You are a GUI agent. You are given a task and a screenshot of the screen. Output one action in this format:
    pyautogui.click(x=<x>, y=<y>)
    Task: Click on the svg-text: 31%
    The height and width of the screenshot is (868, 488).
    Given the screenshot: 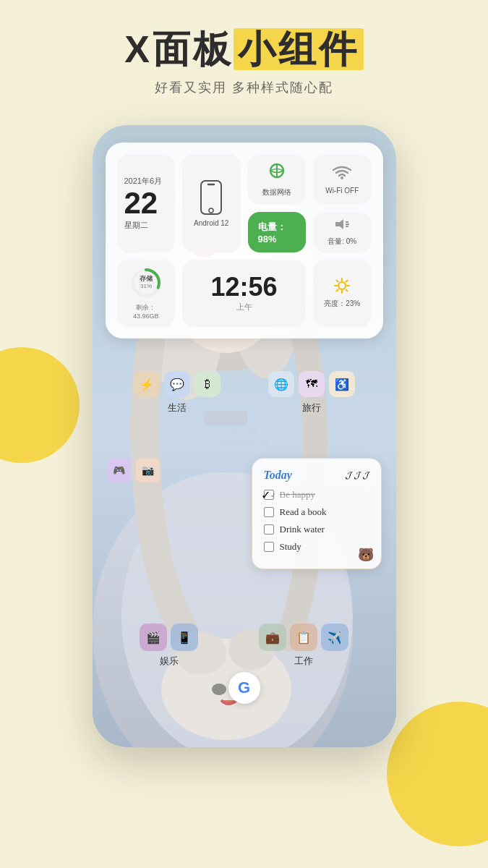 What is the action you would take?
    pyautogui.click(x=146, y=286)
    